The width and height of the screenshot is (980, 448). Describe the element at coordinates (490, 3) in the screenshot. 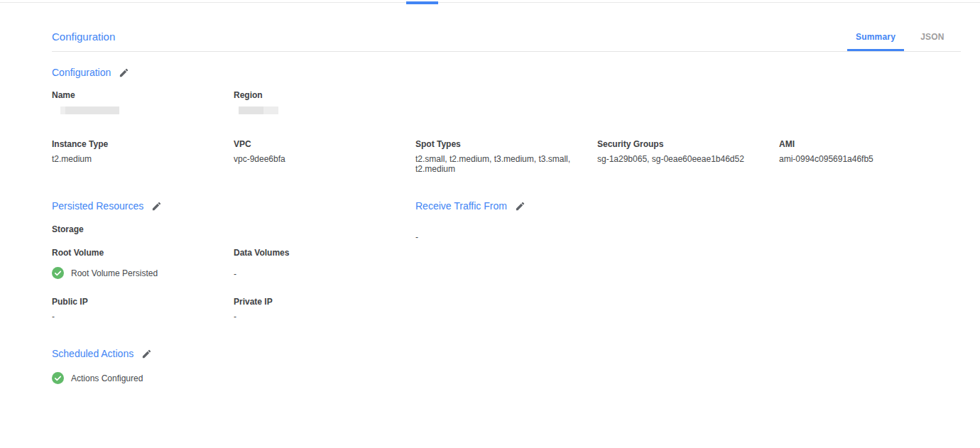

I see `top-divider` at that location.